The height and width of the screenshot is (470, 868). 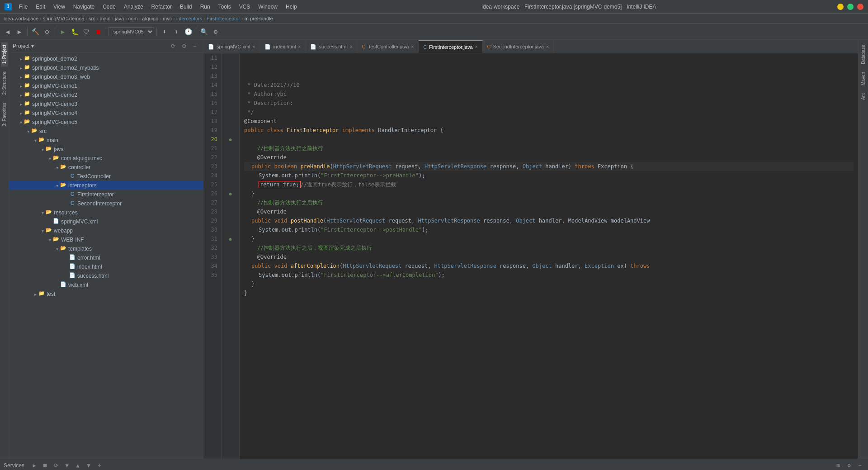 What do you see at coordinates (106, 131) in the screenshot?
I see `sidebar-item-src: ▾📂src` at bounding box center [106, 131].